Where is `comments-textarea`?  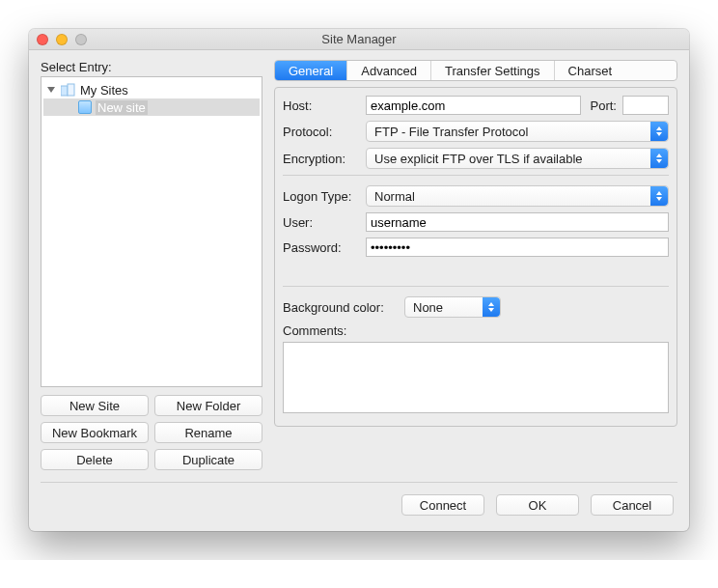 comments-textarea is located at coordinates (476, 378).